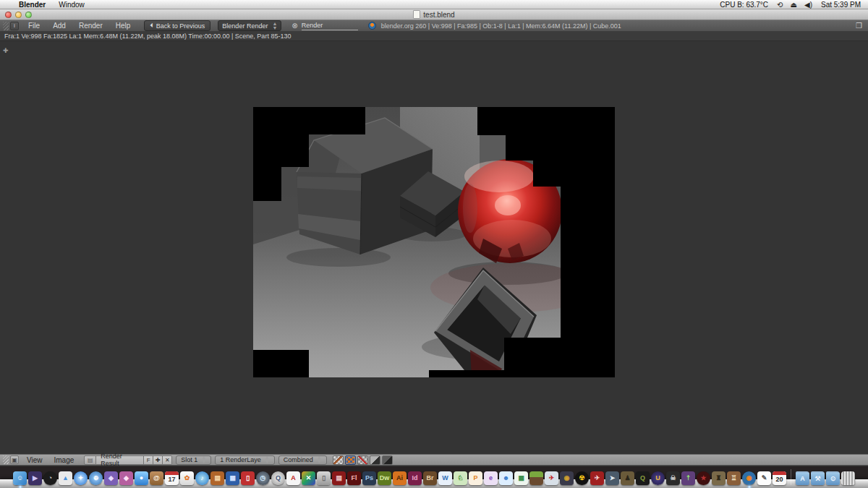 The image size is (868, 488). What do you see at coordinates (369, 479) in the screenshot?
I see `dock-icon-photoshop: Ps` at bounding box center [369, 479].